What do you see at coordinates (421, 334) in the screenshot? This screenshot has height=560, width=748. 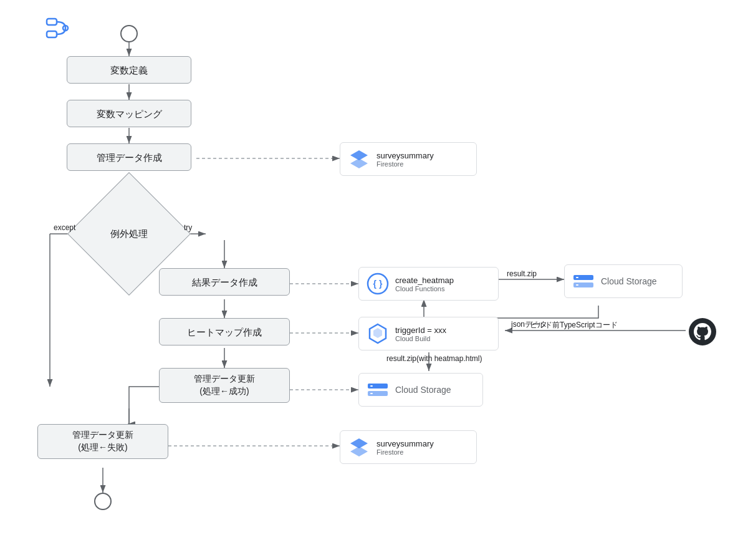 I see `cloud-build-text: triggerId = xxx Cloud Build` at bounding box center [421, 334].